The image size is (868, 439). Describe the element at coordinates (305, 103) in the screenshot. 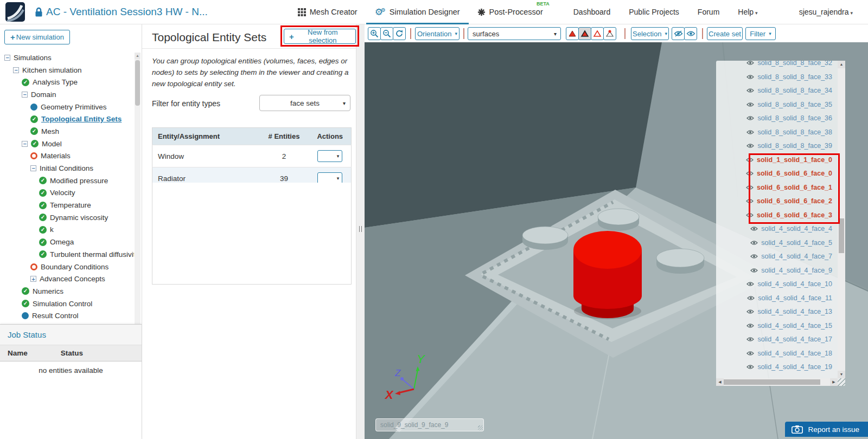

I see `entity-type-select: face sets ▾` at that location.